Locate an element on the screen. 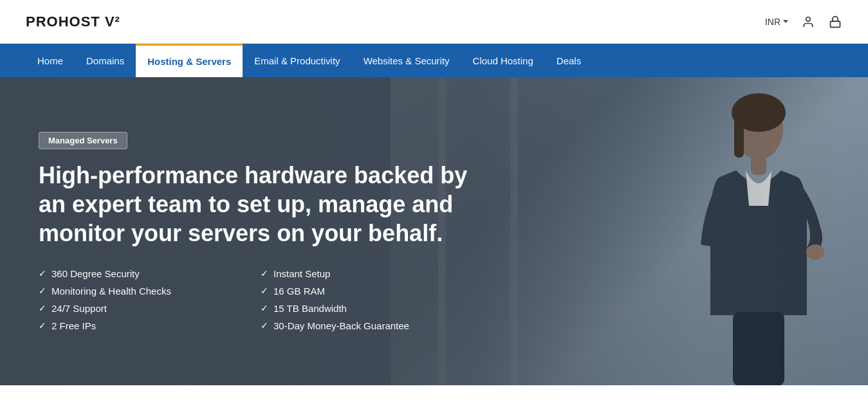 The width and height of the screenshot is (868, 411). feature-text: 24/7 Support is located at coordinates (79, 309).